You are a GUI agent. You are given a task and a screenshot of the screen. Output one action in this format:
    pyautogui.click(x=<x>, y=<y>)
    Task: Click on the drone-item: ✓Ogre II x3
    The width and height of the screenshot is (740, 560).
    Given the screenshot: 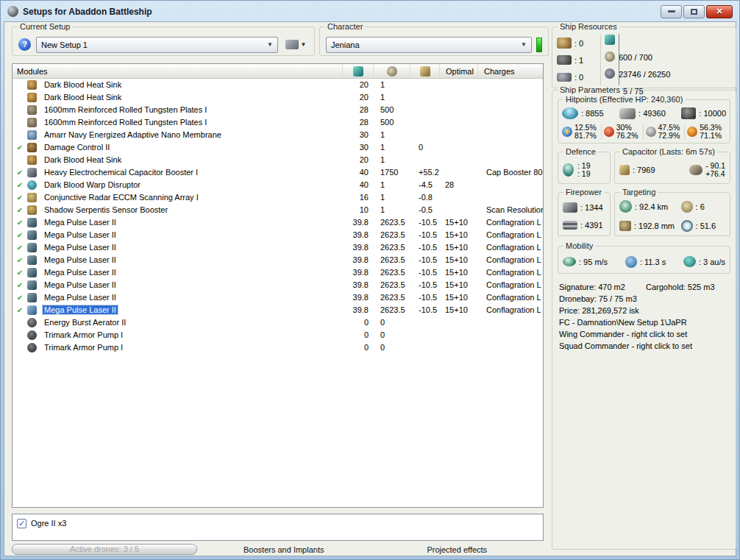 What is the action you would take?
    pyautogui.click(x=278, y=523)
    